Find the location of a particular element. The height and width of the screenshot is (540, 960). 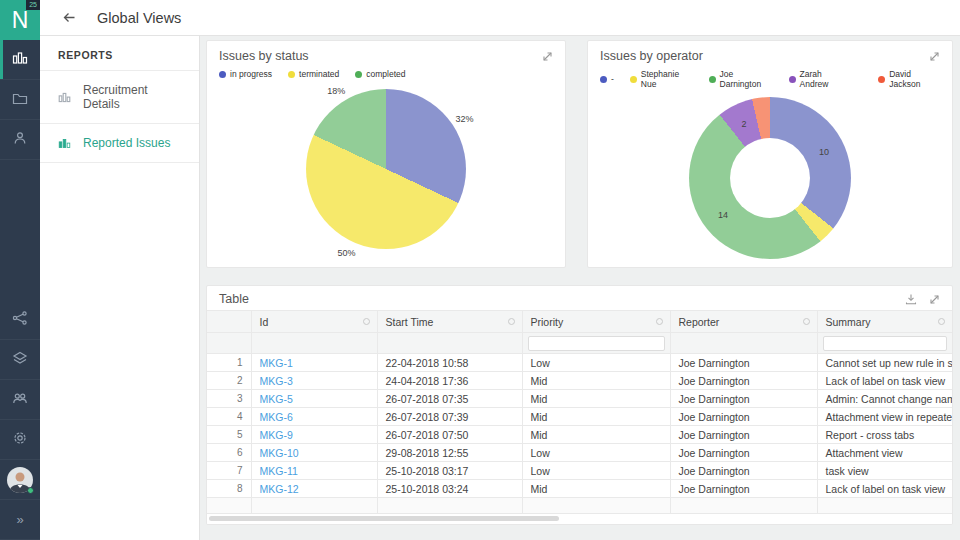

report-item-recruitment-details: Recruitment Details is located at coordinates (120, 98).